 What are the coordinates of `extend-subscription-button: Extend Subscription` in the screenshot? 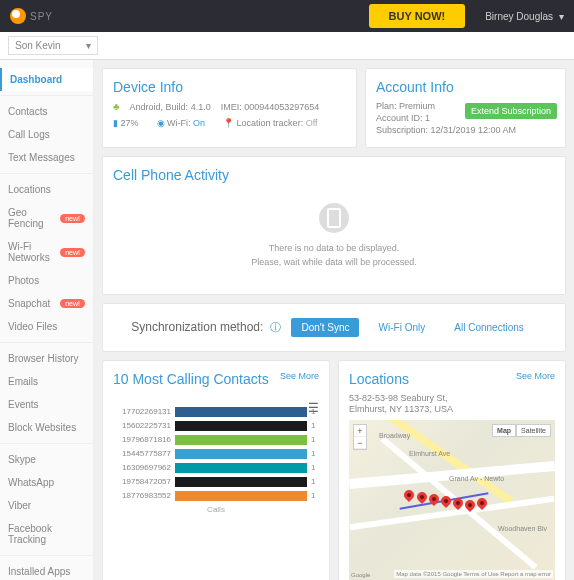 It's located at (511, 111).